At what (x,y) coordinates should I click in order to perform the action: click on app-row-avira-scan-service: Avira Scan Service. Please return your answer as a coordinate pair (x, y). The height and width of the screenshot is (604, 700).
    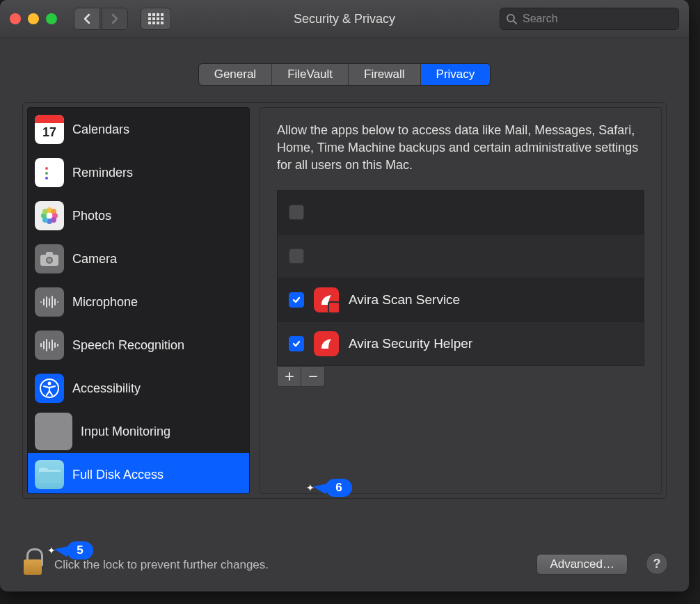
    Looking at the image, I should click on (461, 301).